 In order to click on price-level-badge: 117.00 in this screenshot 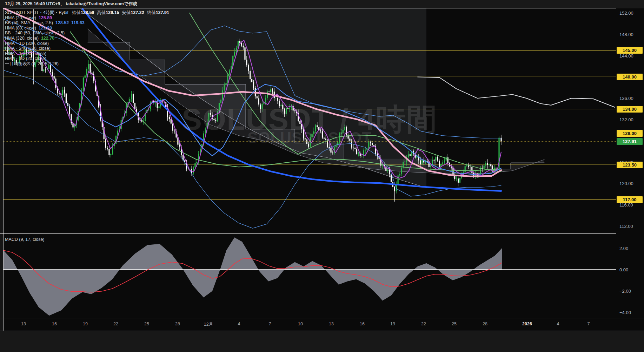, I will do `click(630, 200)`.